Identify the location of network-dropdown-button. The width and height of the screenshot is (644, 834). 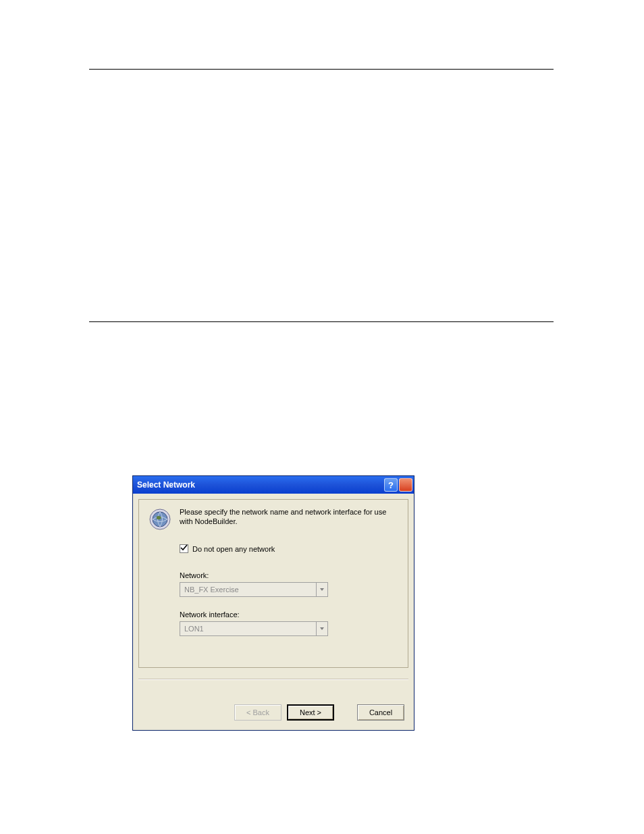
(322, 590).